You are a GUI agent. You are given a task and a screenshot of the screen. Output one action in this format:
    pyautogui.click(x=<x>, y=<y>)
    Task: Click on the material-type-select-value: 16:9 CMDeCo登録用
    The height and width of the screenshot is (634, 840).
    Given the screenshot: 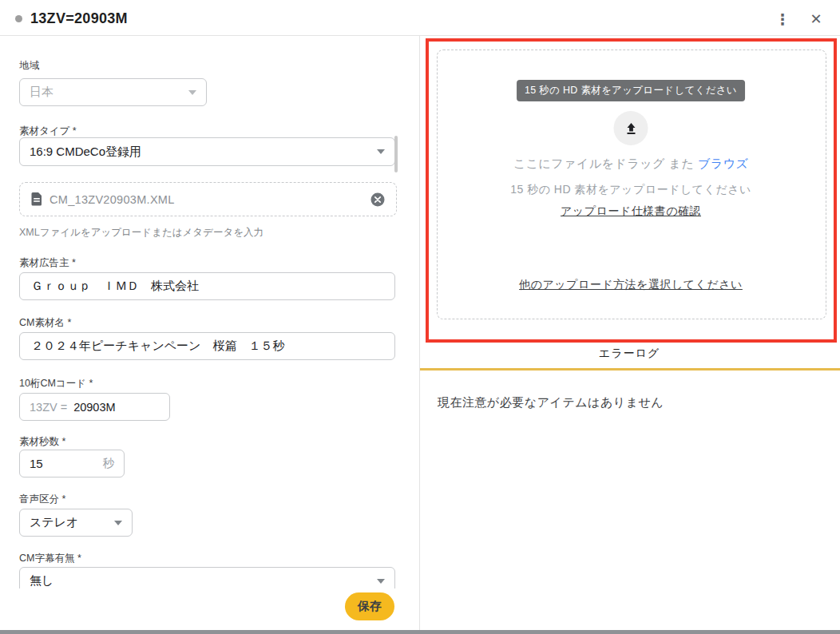 What is the action you would take?
    pyautogui.click(x=85, y=152)
    